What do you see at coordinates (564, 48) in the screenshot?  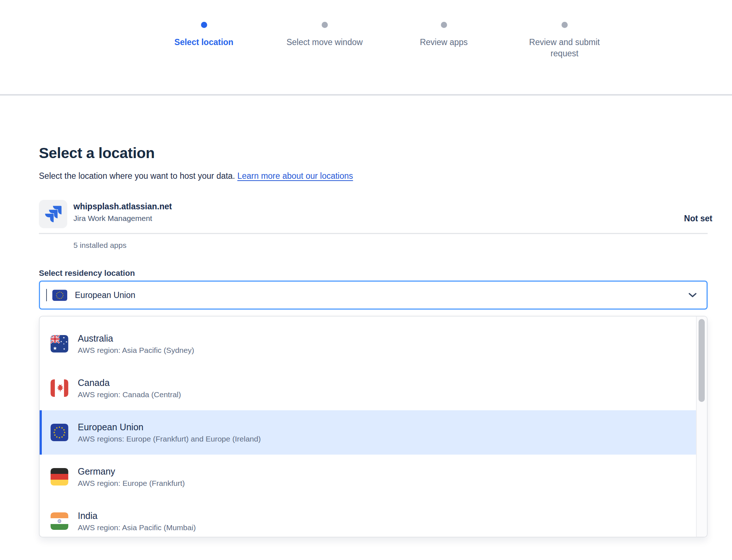 I see `step-label: Review and submit request` at bounding box center [564, 48].